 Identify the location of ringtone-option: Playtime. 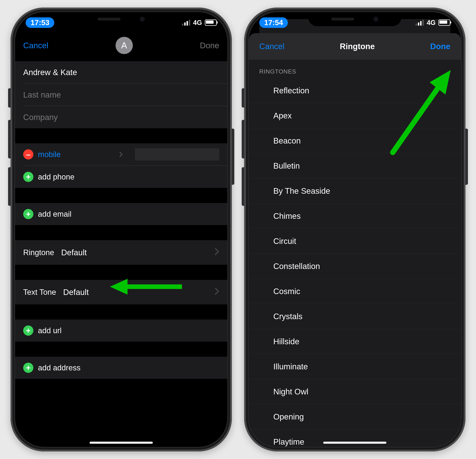
(355, 438).